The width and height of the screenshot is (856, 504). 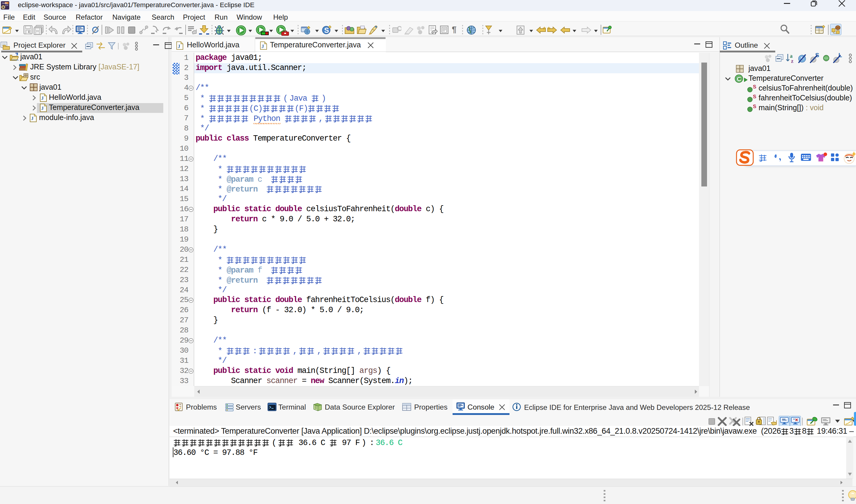 I want to click on svg-text: C, so click(x=739, y=79).